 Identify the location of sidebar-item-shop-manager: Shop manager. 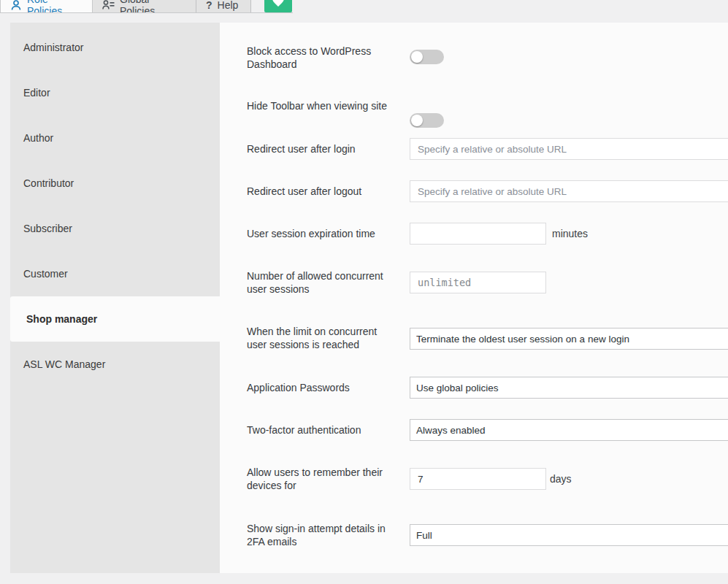
(115, 319).